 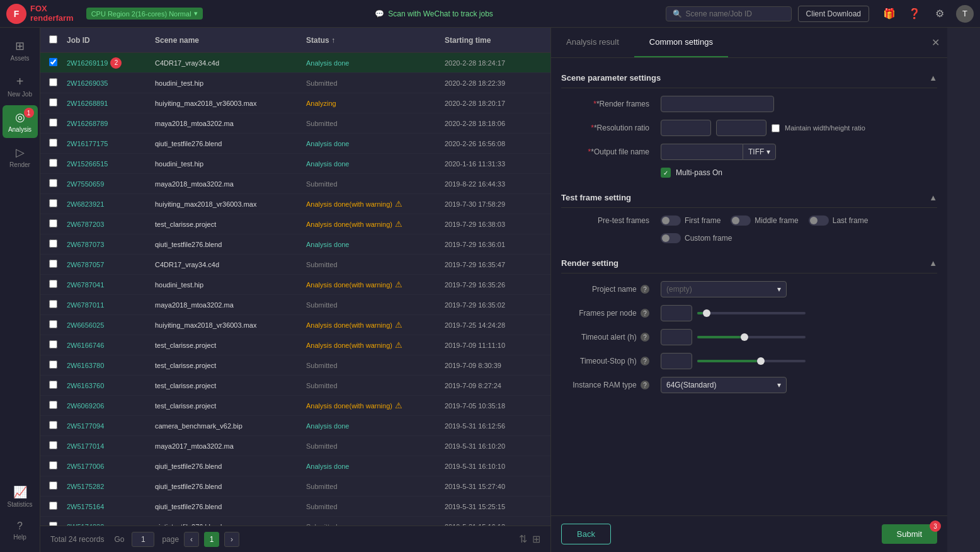 What do you see at coordinates (933, 263) in the screenshot?
I see `render-setting-toggle: ▲` at bounding box center [933, 263].